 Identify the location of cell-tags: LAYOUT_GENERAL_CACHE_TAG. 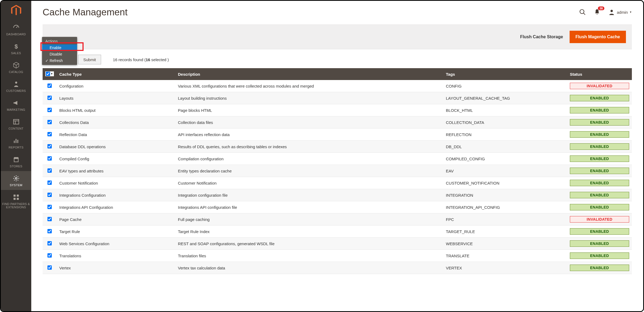
(505, 98).